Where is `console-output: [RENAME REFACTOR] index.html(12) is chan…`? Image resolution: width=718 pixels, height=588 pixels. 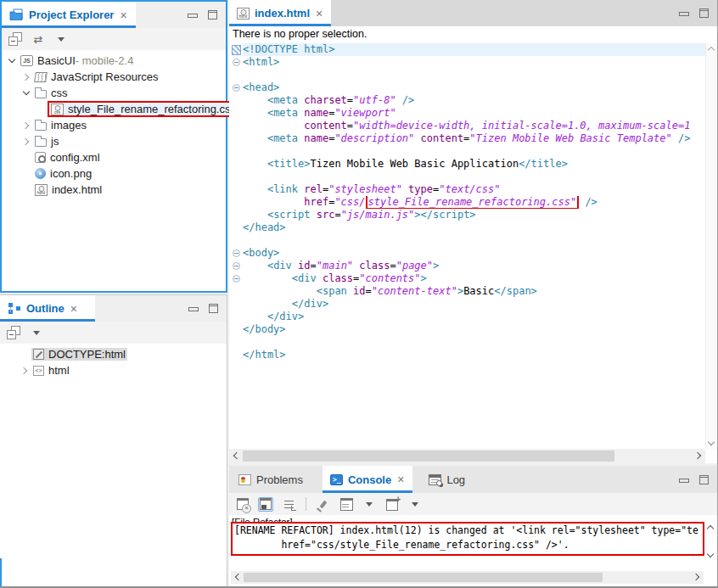
console-output: [RENAME REFACTOR] index.html(12) is chan… is located at coordinates (468, 539).